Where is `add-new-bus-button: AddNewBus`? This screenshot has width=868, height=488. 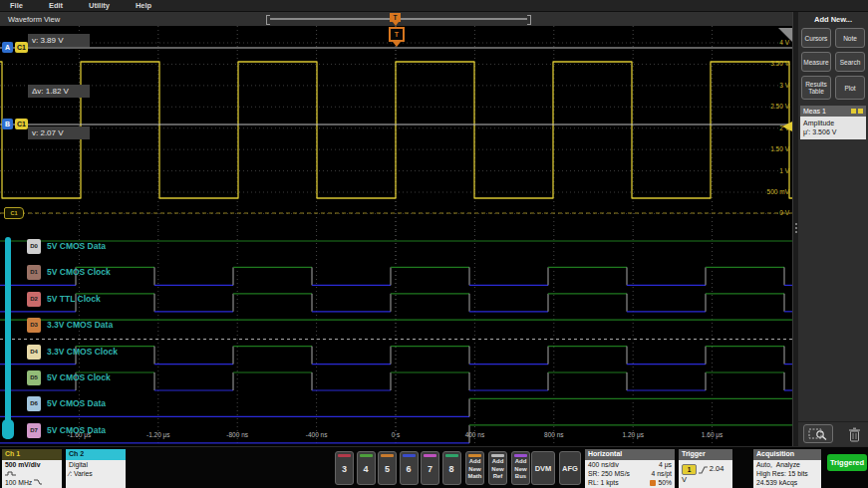
add-new-bus-button: AddNewBus is located at coordinates (520, 468).